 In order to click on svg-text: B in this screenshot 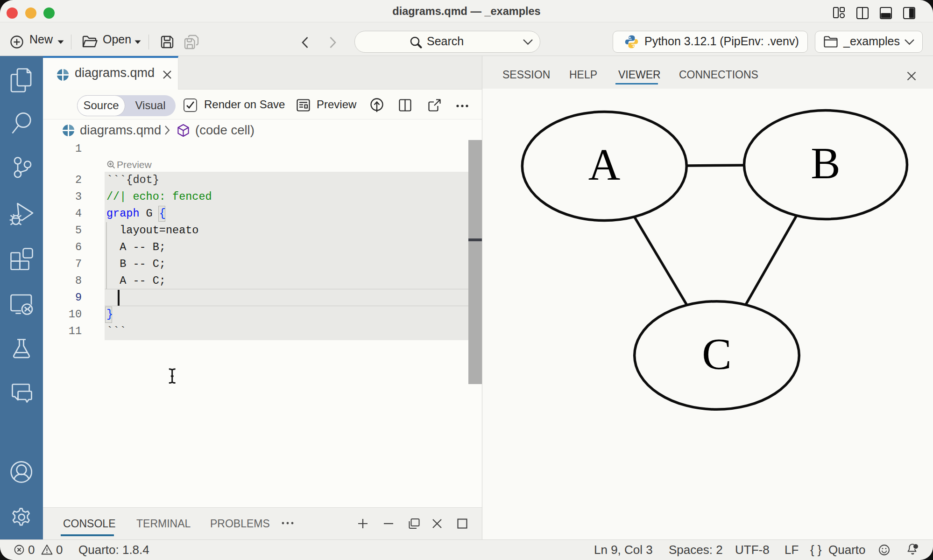, I will do `click(826, 163)`.